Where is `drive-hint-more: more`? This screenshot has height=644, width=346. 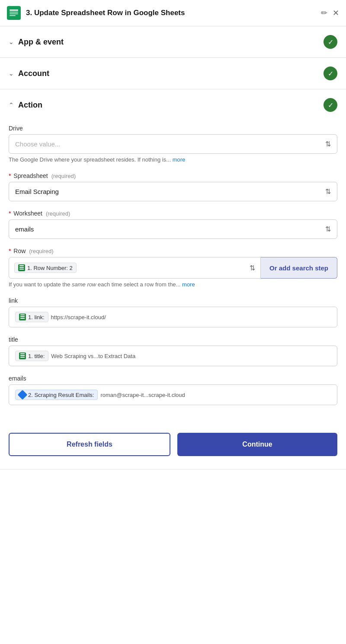 drive-hint-more: more is located at coordinates (179, 160).